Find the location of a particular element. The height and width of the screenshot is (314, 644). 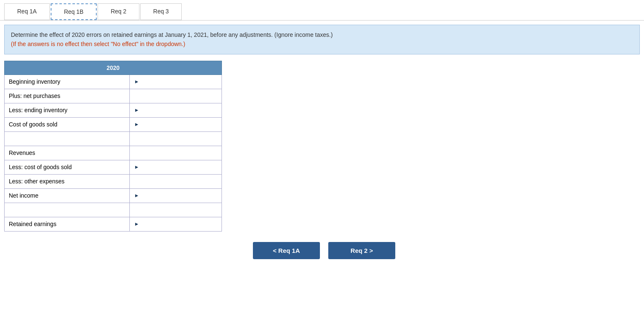

tabs-container: Req 1A Req 1B Req 2 Req 3 is located at coordinates (322, 10).